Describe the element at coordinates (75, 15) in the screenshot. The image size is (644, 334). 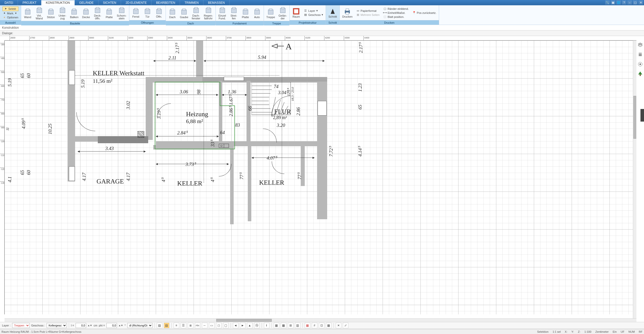
I see `ribbon-group-bauteile: WandVirt. WandStützeUnter- zugBalkenDeck…` at that location.